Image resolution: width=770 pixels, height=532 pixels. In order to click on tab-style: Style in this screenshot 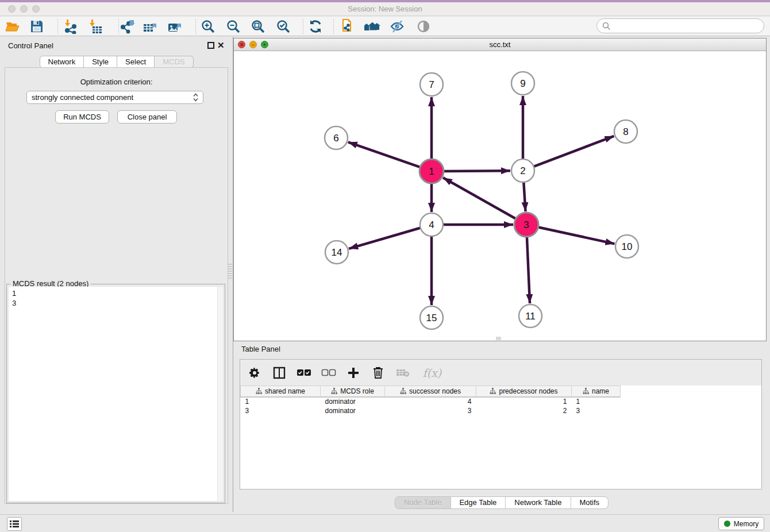, I will do `click(101, 62)`.